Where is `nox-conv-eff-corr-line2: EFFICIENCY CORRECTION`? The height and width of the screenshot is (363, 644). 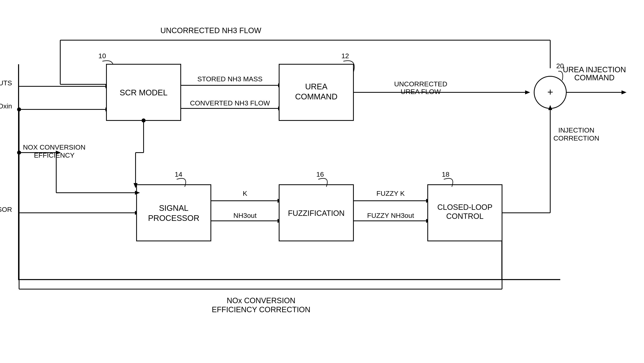
nox-conv-eff-corr-line2: EFFICIENCY CORRECTION is located at coordinates (261, 310).